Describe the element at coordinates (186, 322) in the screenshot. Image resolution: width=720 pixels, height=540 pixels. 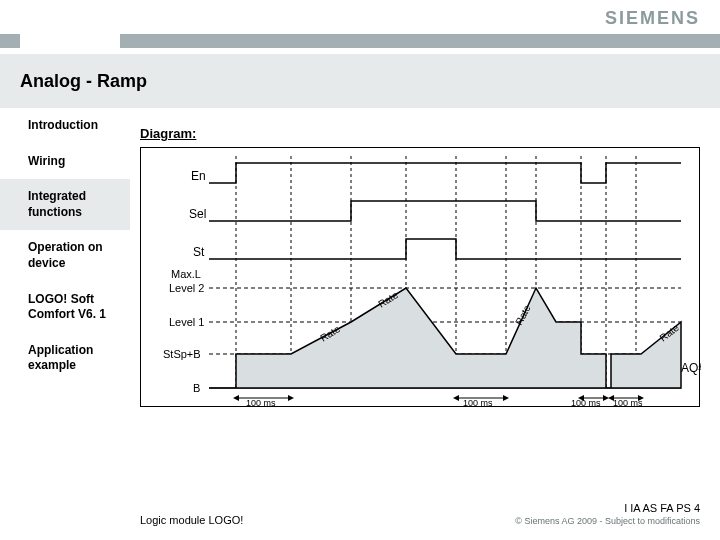
I see `label-level1: Level 1` at that location.